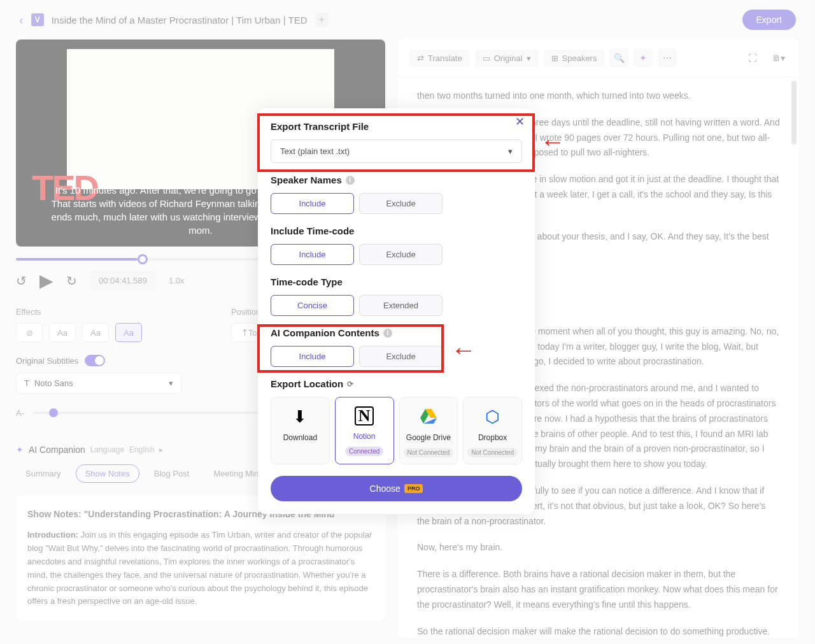  Describe the element at coordinates (20, 413) in the screenshot. I see `size-decrease: A-` at that location.